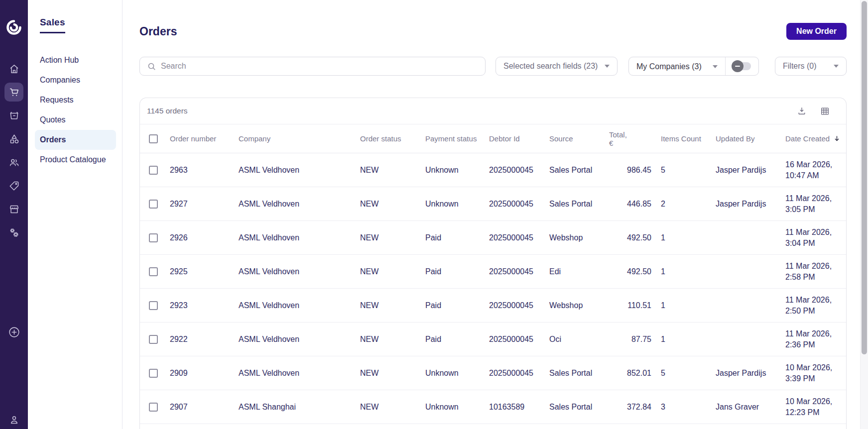  What do you see at coordinates (75, 100) in the screenshot?
I see `sidebar-item-requests: Requests` at bounding box center [75, 100].